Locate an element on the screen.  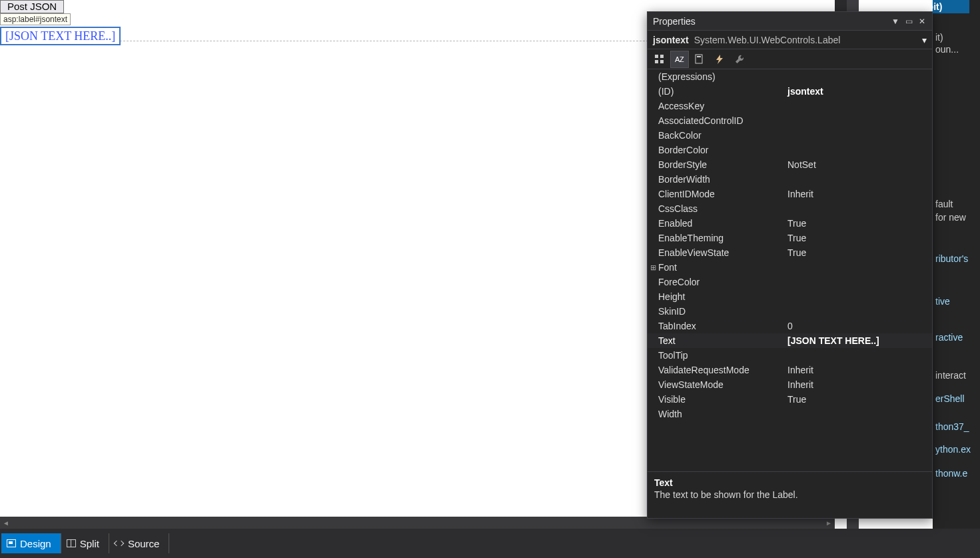
property-row: ValidateRequestModeInherit is located at coordinates (790, 370).